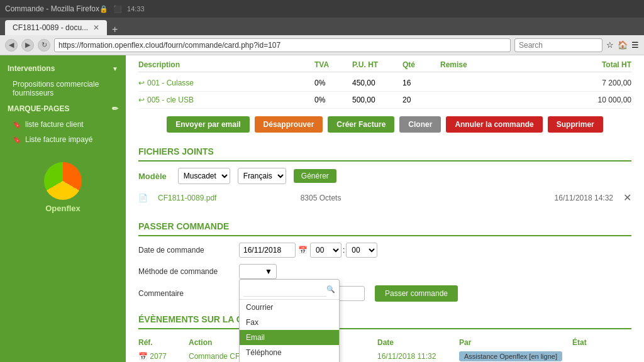 The image size is (644, 362). I want to click on methode-label: Méthode de commande, so click(189, 272).